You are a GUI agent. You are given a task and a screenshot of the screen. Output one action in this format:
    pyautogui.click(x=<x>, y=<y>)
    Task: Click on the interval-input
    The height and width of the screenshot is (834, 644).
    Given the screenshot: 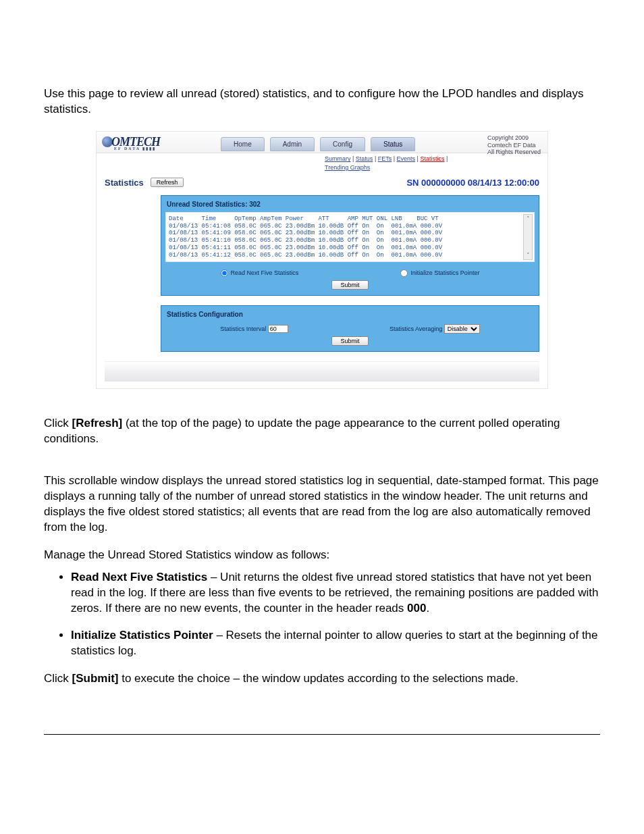 What is the action you would take?
    pyautogui.click(x=278, y=329)
    